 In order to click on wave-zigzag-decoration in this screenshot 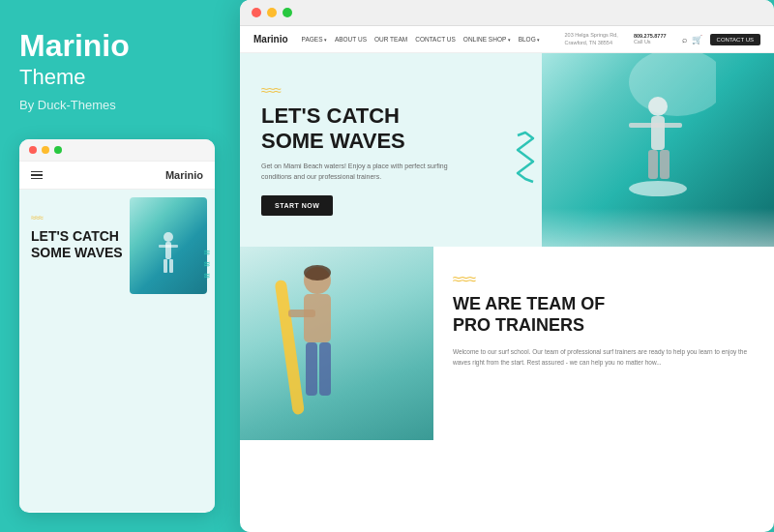, I will do `click(526, 159)`.